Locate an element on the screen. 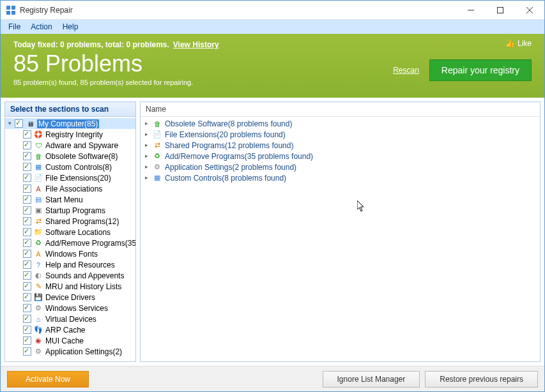 This screenshot has height=392, width=545. tree-item: ▤Start Menu is located at coordinates (70, 199).